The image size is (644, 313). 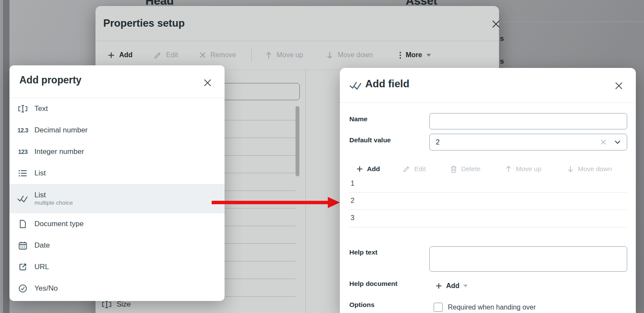 What do you see at coordinates (518, 142) in the screenshot?
I see `default-value-text: 2` at bounding box center [518, 142].